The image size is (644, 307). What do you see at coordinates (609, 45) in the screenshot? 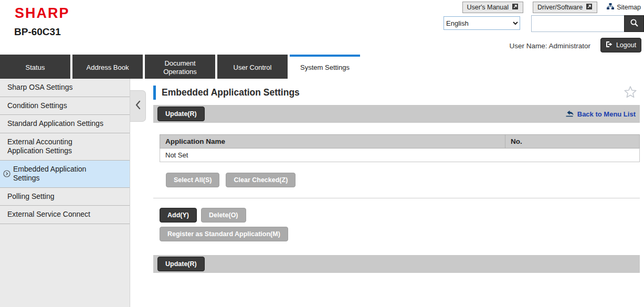
I see `logout-icon` at bounding box center [609, 45].